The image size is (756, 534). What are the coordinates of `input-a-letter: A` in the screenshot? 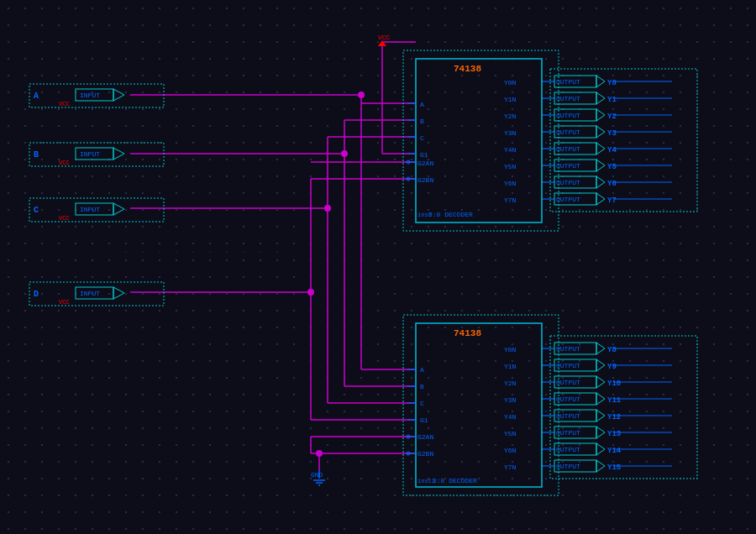 It's located at (36, 96).